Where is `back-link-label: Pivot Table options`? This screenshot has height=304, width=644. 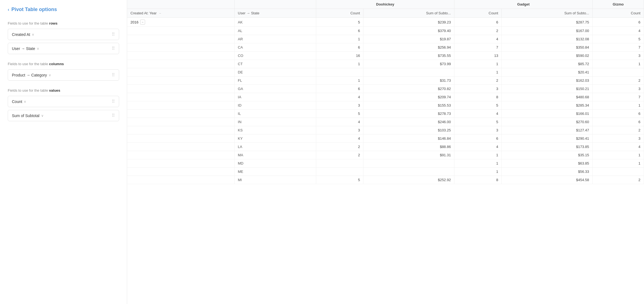 back-link-label: Pivot Table options is located at coordinates (34, 9).